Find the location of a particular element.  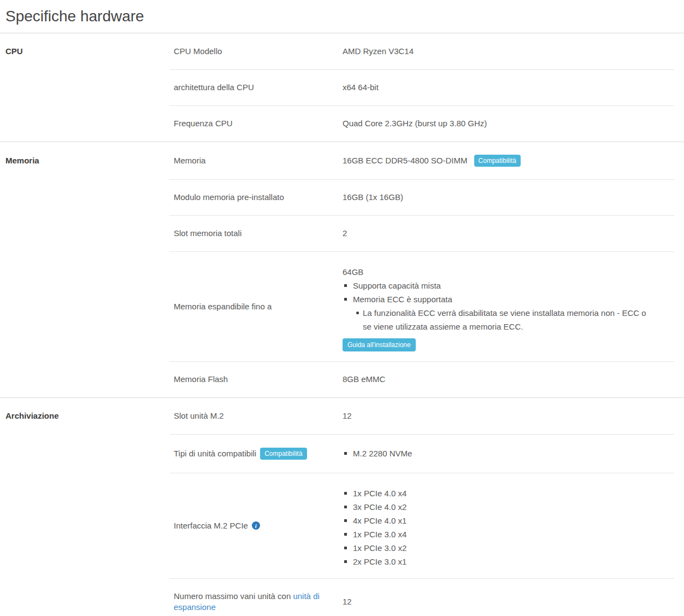

section-title-archiviazione: Archiviazione is located at coordinates (87, 416).